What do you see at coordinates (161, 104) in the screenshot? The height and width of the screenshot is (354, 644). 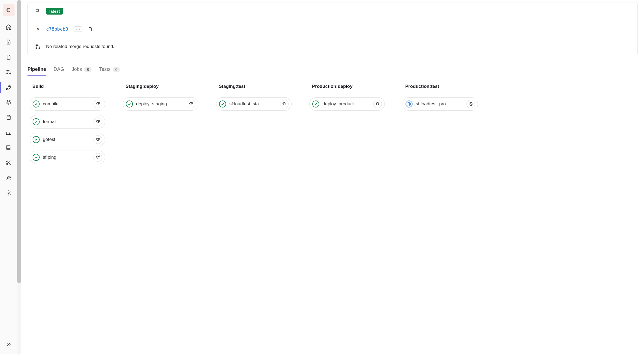 I see `job-deploy-staging: deploy_staging` at bounding box center [161, 104].